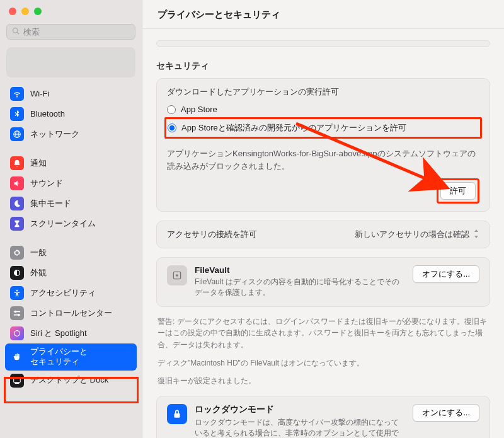 Image resolution: width=504 pixels, height=438 pixels. I want to click on filevault-icon, so click(177, 275).